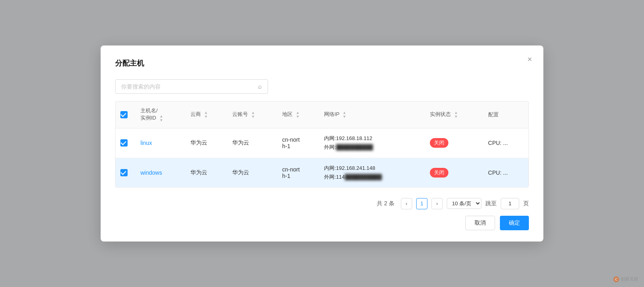 The height and width of the screenshot is (287, 644). Describe the element at coordinates (456, 115) in the screenshot. I see `sort-status-icon: ▲▼` at that location.